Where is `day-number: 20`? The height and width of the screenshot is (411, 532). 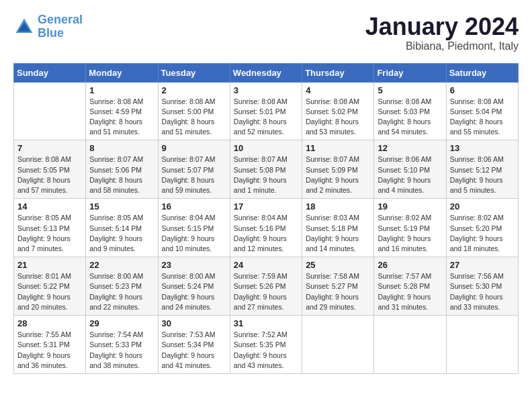
day-number: 20 is located at coordinates (482, 207).